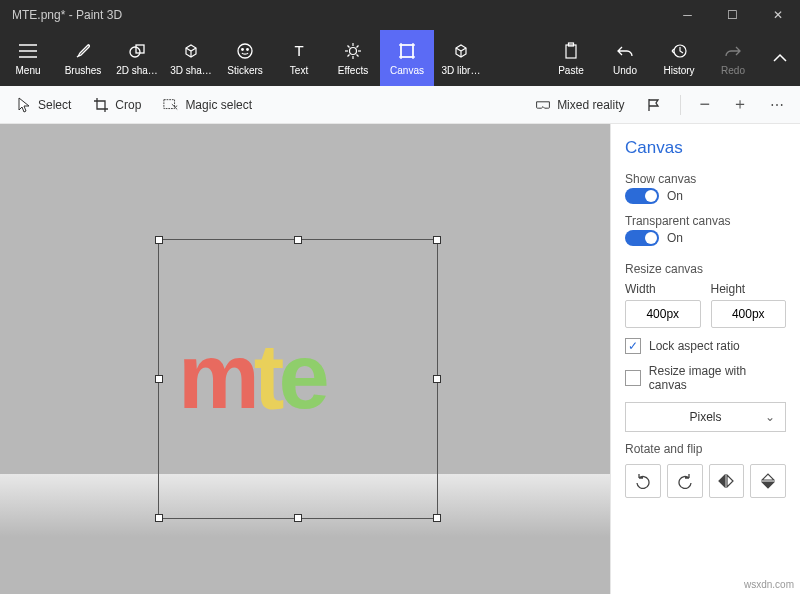 Image resolution: width=800 pixels, height=594 pixels. I want to click on more-button: ⋯, so click(777, 105).